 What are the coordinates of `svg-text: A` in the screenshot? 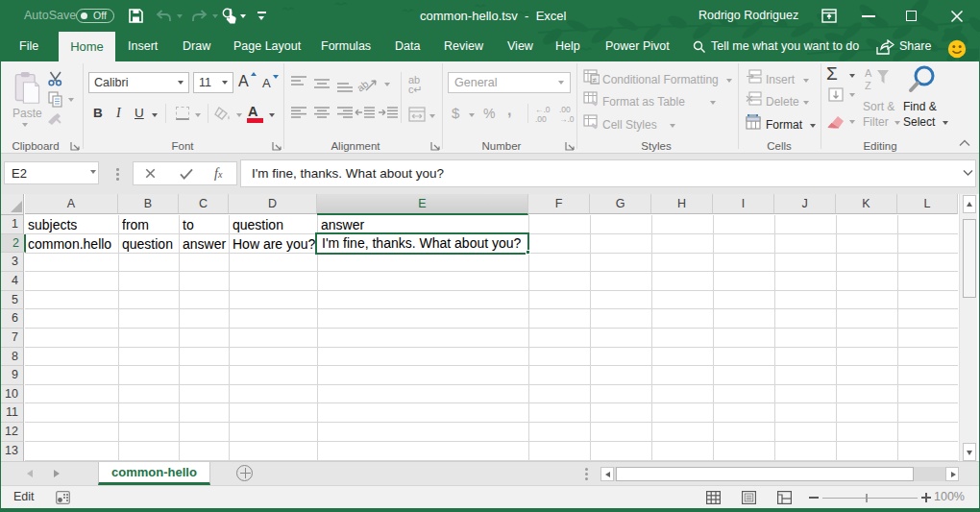 It's located at (869, 73).